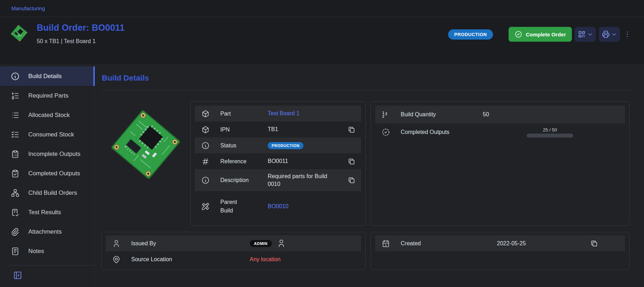  I want to click on header-actions: PRODUCTION Complete Order, so click(540, 34).